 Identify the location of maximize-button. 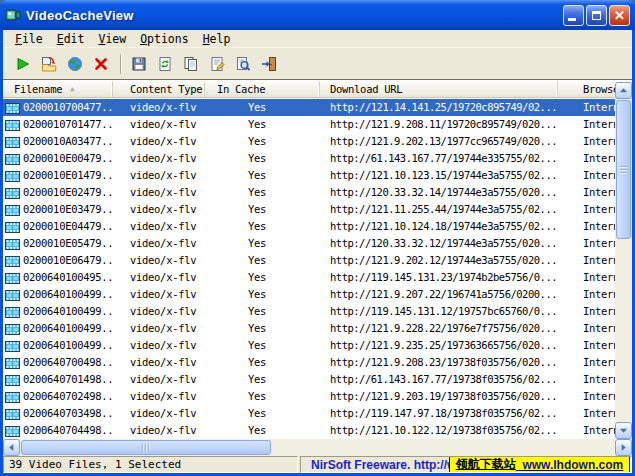
(596, 16).